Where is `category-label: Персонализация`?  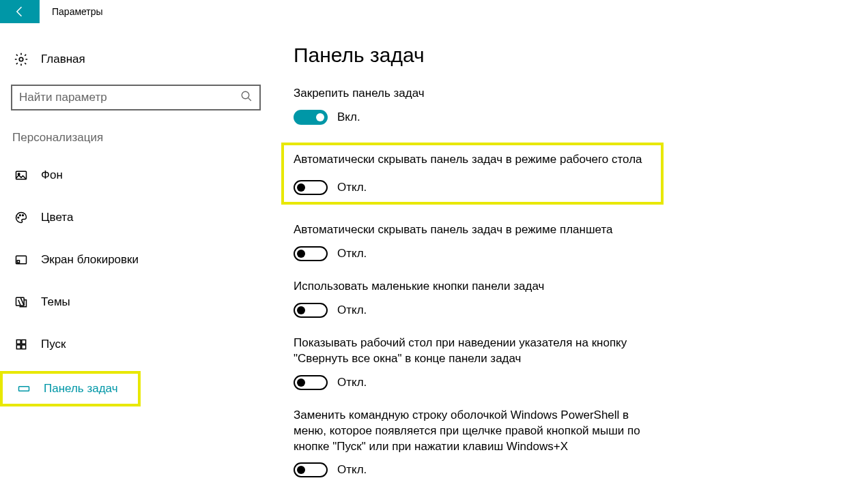 category-label: Персонализация is located at coordinates (142, 138).